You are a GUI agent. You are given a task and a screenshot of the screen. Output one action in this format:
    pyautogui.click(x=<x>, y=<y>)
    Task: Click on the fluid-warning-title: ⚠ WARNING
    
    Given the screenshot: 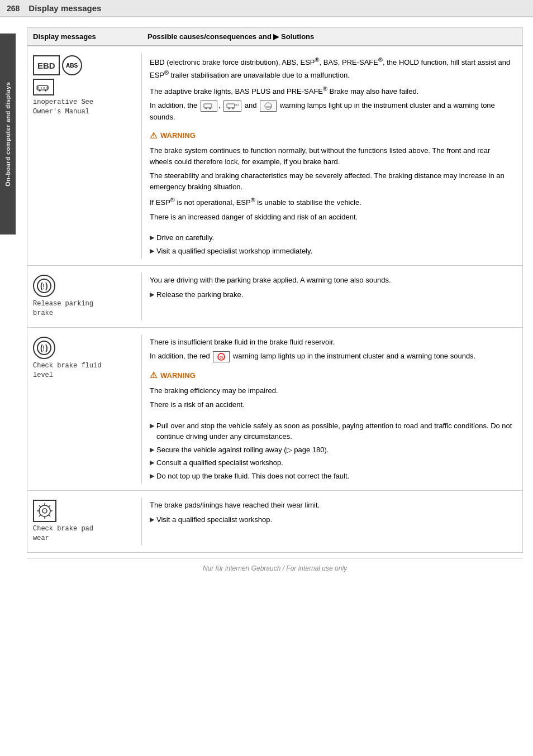 What is the action you would take?
    pyautogui.click(x=332, y=375)
    